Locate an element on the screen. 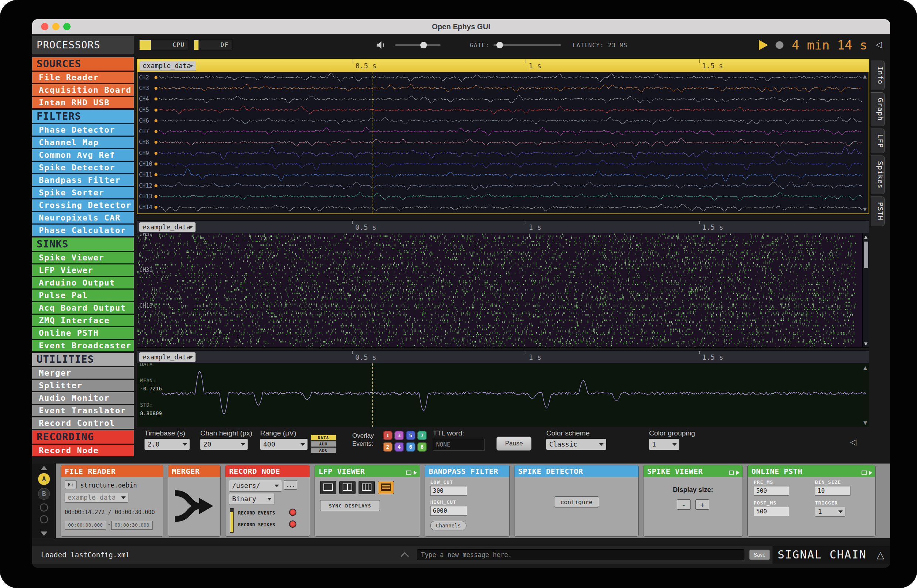 This screenshot has height=588, width=917. timebase-dropdown: 2.0 is located at coordinates (167, 444).